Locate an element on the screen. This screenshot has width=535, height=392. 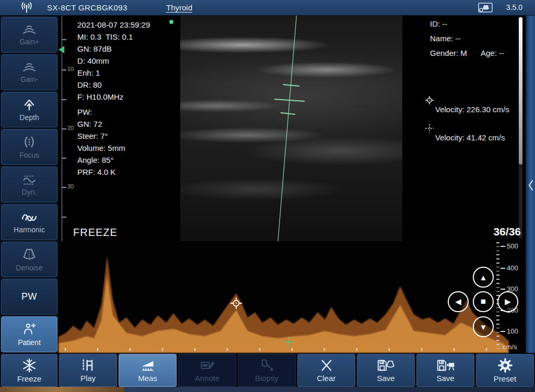
imaging-parameters: 2021-08-07 23:59:29 MI: 0.3 TIS: 0.1 GN:… is located at coordinates (114, 98).